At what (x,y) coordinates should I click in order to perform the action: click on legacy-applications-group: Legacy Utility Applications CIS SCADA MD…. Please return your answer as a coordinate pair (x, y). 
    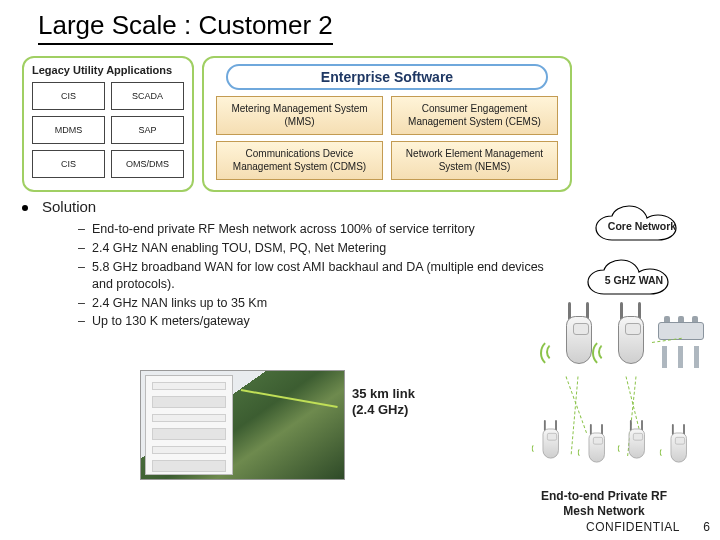
    Looking at the image, I should click on (108, 124).